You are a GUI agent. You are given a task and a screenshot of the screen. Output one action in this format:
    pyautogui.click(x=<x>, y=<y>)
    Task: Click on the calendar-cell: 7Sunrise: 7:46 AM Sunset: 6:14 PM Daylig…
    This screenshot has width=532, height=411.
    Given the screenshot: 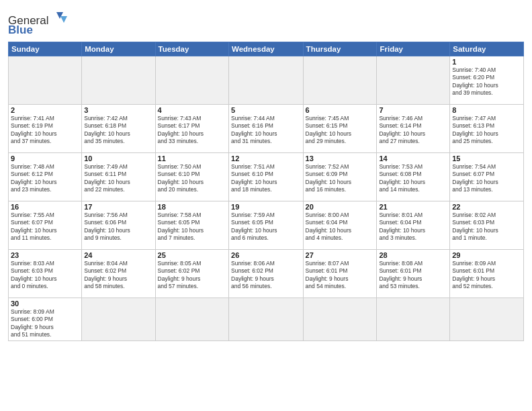 What is the action you would take?
    pyautogui.click(x=414, y=129)
    